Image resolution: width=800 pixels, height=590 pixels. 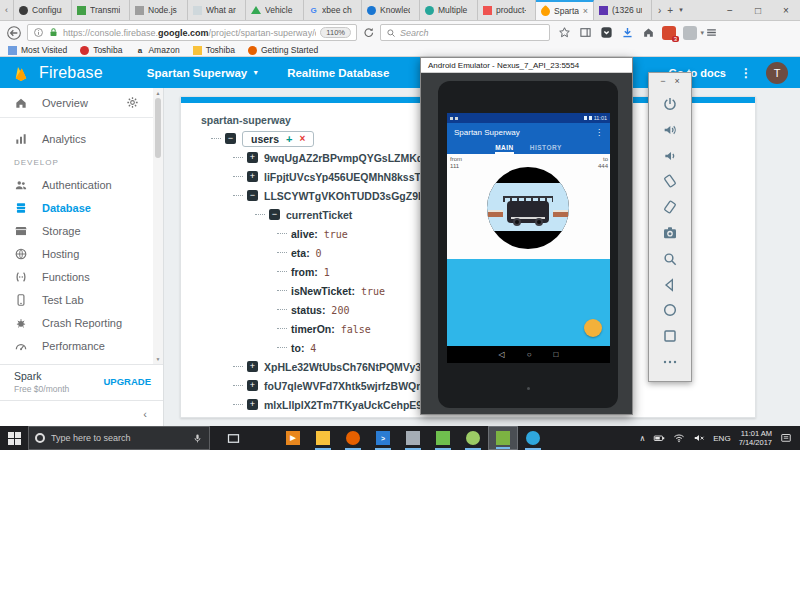 What do you see at coordinates (158, 226) in the screenshot?
I see `sidebar-scrollbar: ▲ ▼` at bounding box center [158, 226].